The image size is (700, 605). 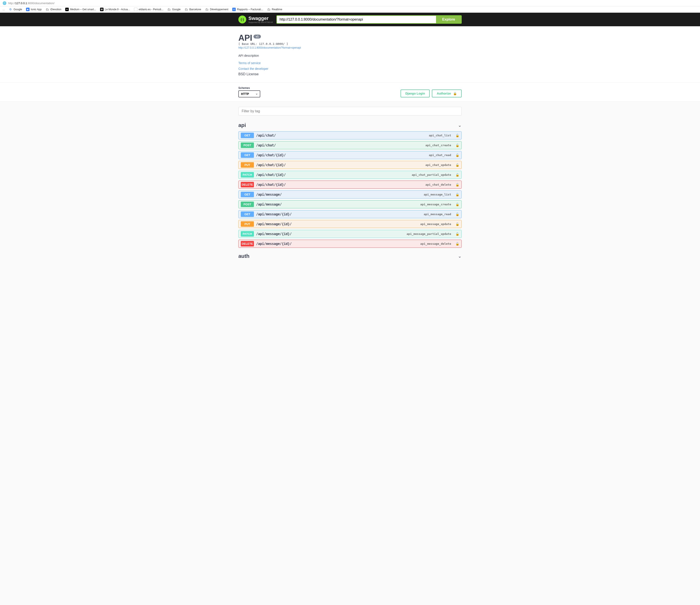 I want to click on spec-link: http://127.0.0.1:8000/documentation/?for…, so click(x=270, y=48).